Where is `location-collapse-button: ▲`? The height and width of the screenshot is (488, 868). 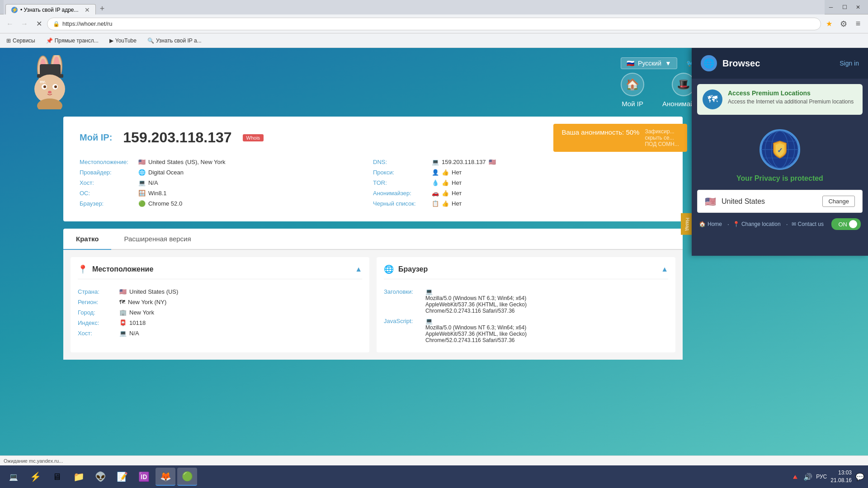 location-collapse-button: ▲ is located at coordinates (359, 269).